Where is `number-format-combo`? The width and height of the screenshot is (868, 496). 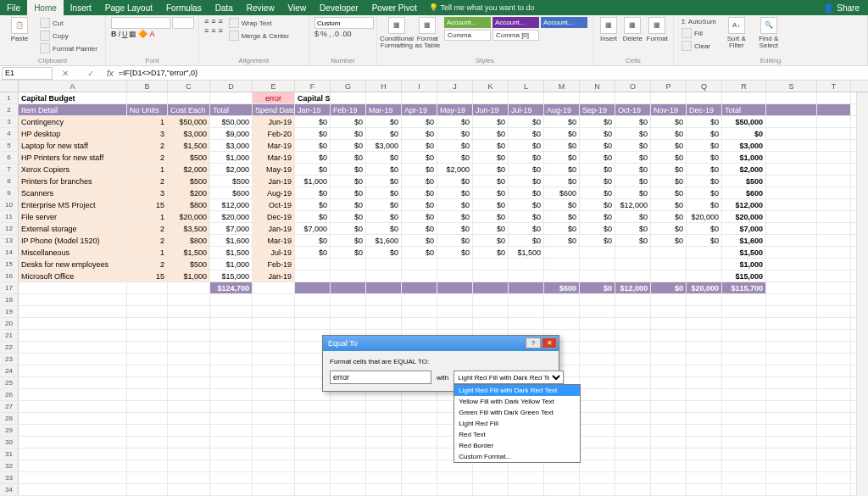 number-format-combo is located at coordinates (344, 23).